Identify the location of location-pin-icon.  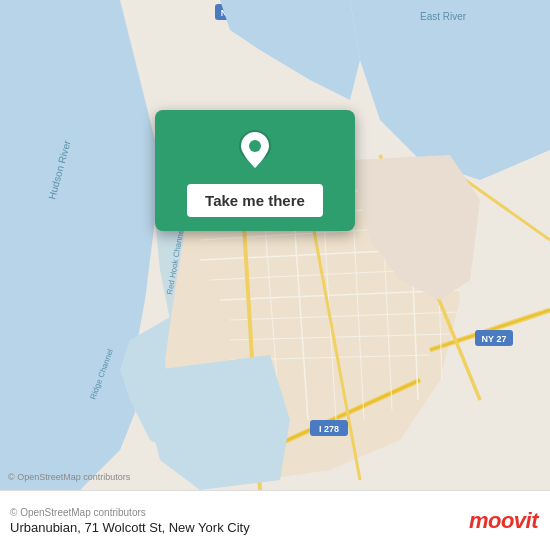
(255, 150).